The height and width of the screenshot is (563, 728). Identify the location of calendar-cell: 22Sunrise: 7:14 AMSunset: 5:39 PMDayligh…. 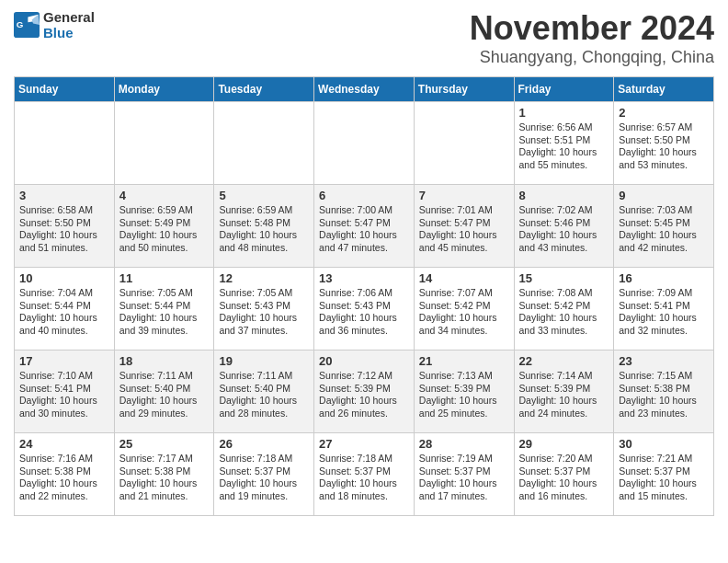
(564, 392).